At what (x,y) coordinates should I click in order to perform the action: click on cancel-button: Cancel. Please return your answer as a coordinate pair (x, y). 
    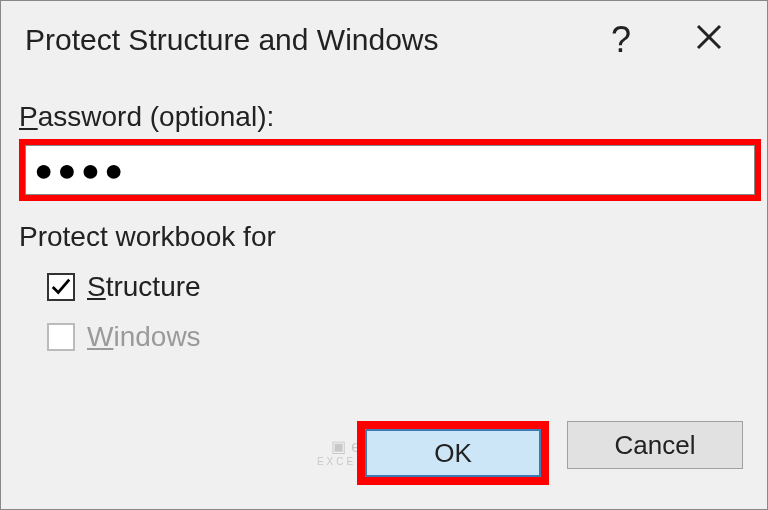
    Looking at the image, I should click on (655, 445).